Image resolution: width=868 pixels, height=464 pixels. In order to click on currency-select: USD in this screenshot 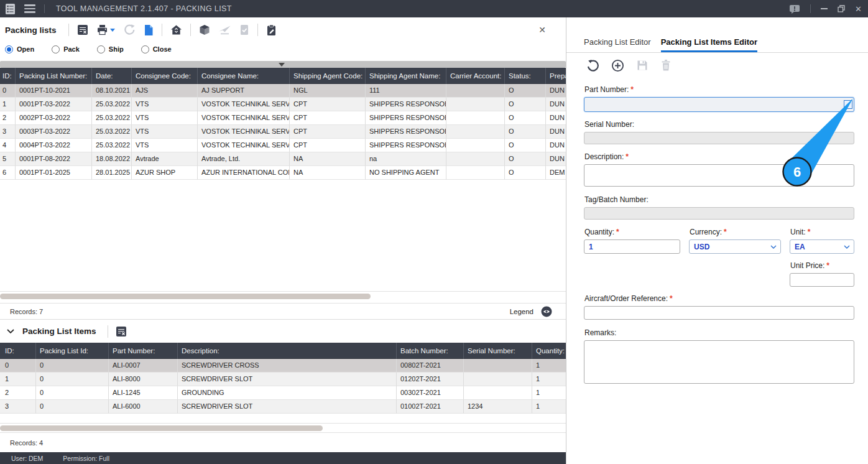, I will do `click(735, 246)`.